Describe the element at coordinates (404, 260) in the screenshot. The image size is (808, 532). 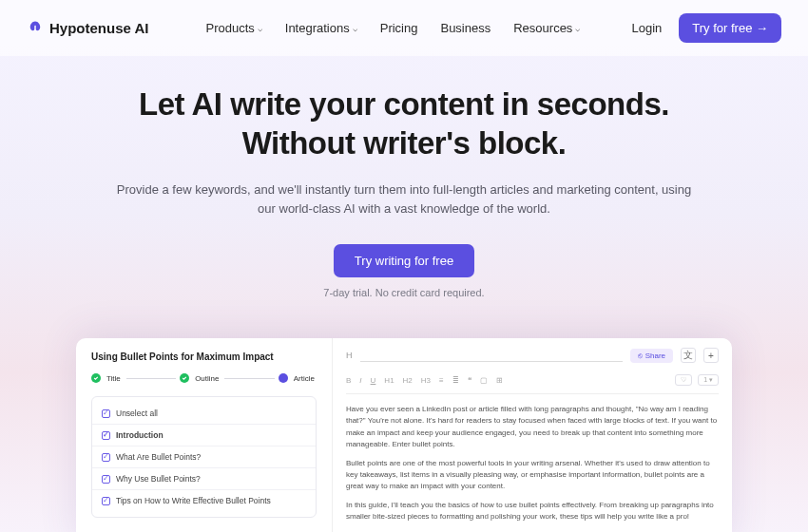
I see `hero-cta-wrap: Try writing for free` at that location.